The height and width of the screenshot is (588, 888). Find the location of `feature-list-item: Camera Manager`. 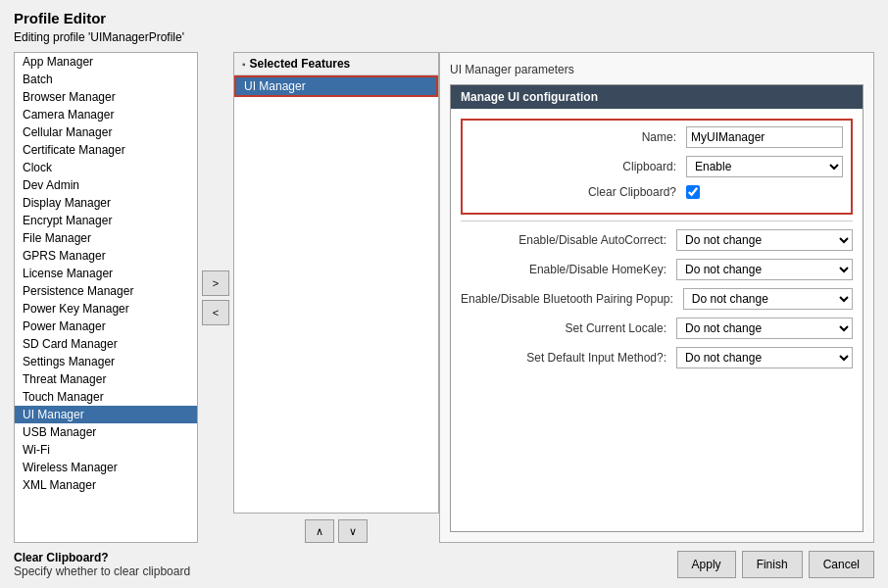

feature-list-item: Camera Manager is located at coordinates (106, 115).